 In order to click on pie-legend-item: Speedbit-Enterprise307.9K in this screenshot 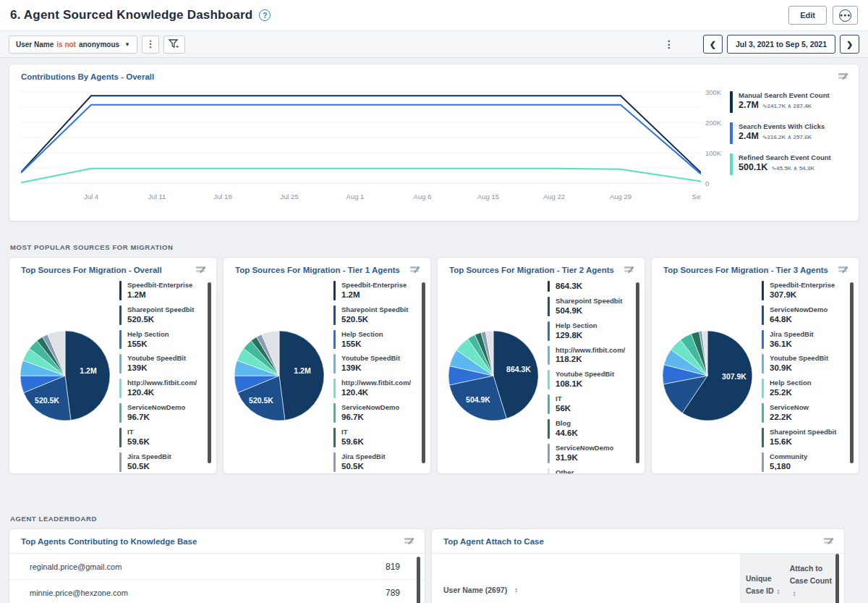, I will do `click(804, 291)`.